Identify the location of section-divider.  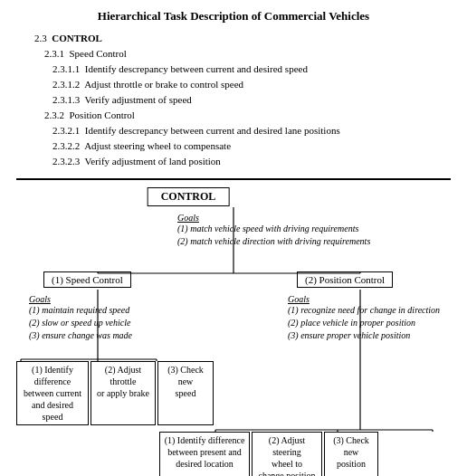
(234, 179).